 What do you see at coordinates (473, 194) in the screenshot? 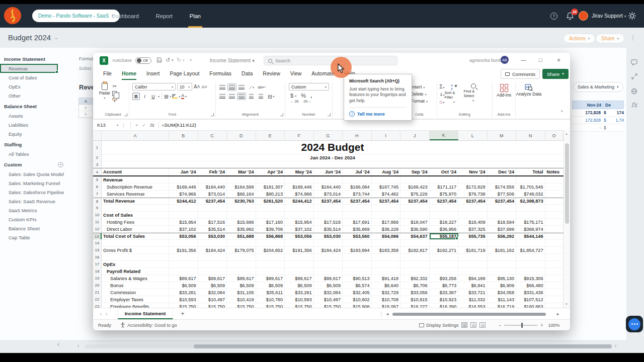
I see `cell: $76,738` at bounding box center [473, 194].